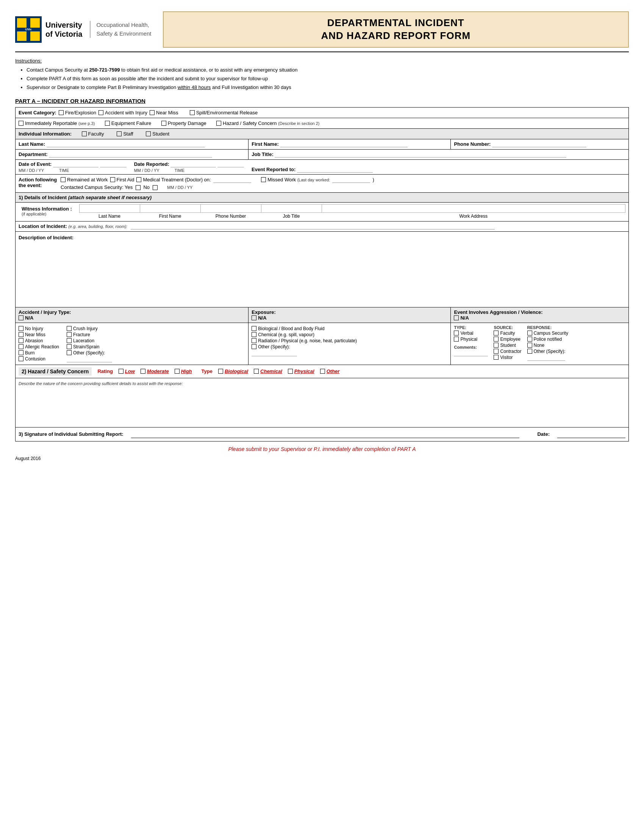  Describe the element at coordinates (230, 164) in the screenshot. I see `time-reported-input` at that location.